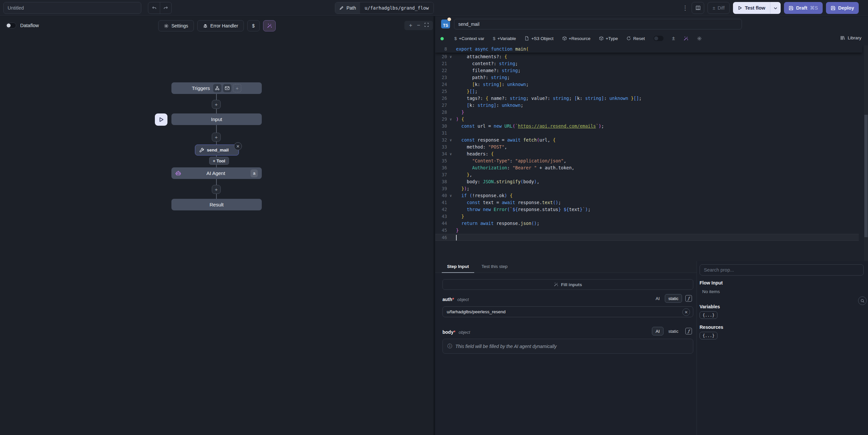  What do you see at coordinates (220, 26) in the screenshot?
I see `error-handler-button: Error Handler` at bounding box center [220, 26].